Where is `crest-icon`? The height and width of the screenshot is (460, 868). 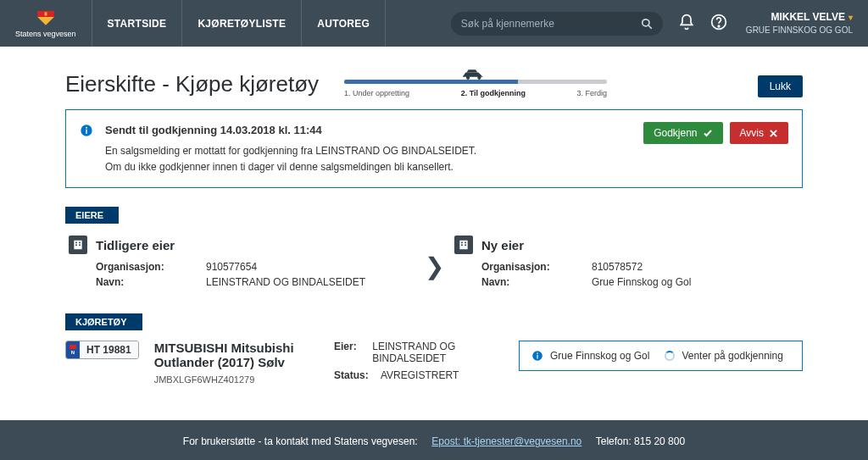
crest-icon is located at coordinates (46, 19).